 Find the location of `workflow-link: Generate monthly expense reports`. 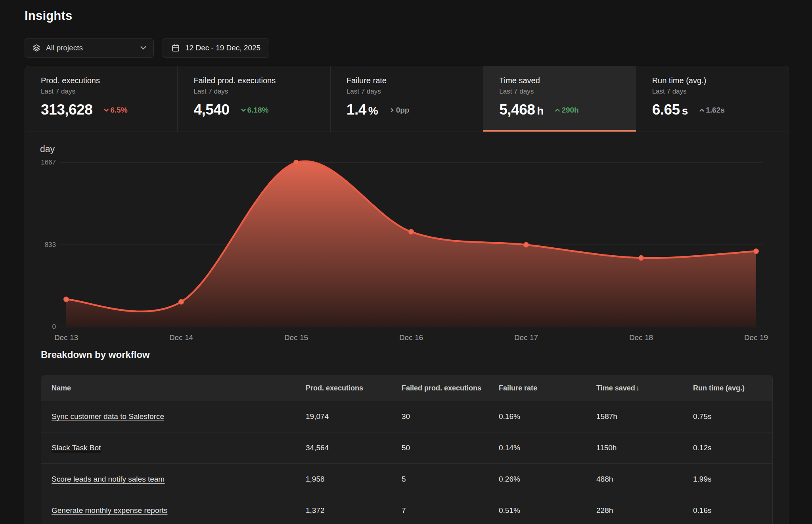

workflow-link: Generate monthly expense reports is located at coordinates (109, 511).